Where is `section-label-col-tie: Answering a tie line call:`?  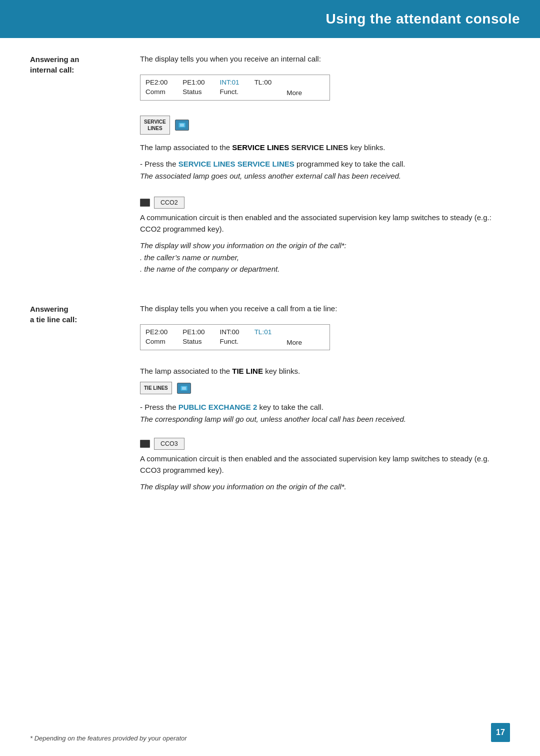 section-label-col-tie: Answering a tie line call: is located at coordinates (85, 400).